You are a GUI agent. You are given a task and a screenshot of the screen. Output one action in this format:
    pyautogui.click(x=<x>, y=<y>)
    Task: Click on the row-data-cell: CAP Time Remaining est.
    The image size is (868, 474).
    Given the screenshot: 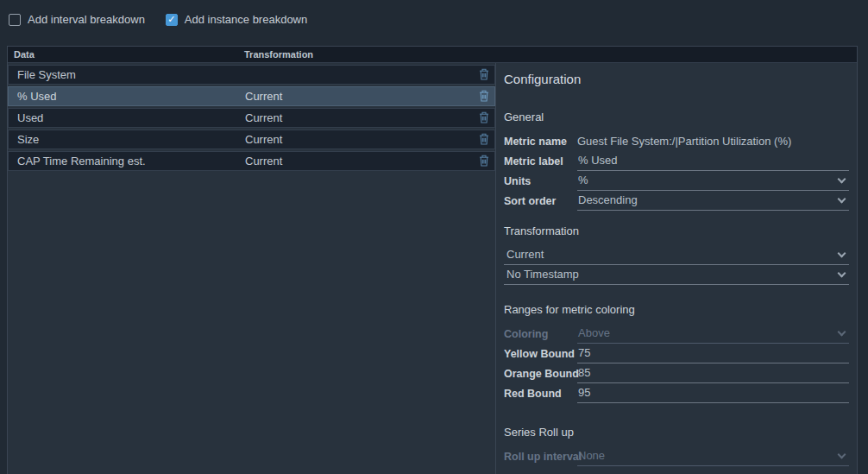 What is the action you would take?
    pyautogui.click(x=81, y=161)
    